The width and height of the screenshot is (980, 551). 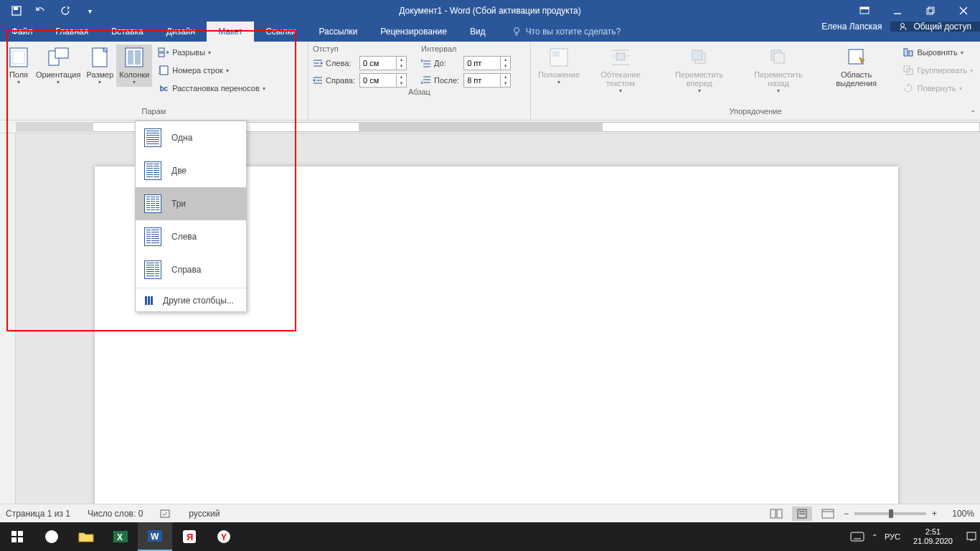 I want to click on indent-right-up: ▲, so click(x=402, y=77).